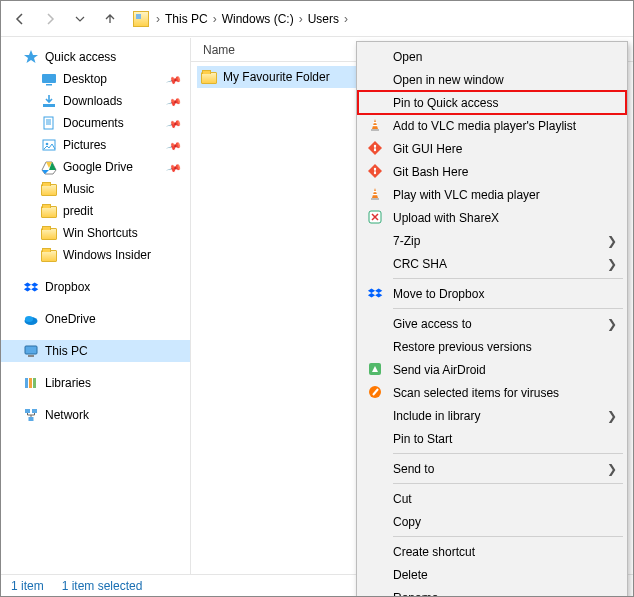 This screenshot has width=634, height=597. What do you see at coordinates (492, 80) in the screenshot?
I see `context-menu-item-open-in-new-window: Open in new window` at bounding box center [492, 80].